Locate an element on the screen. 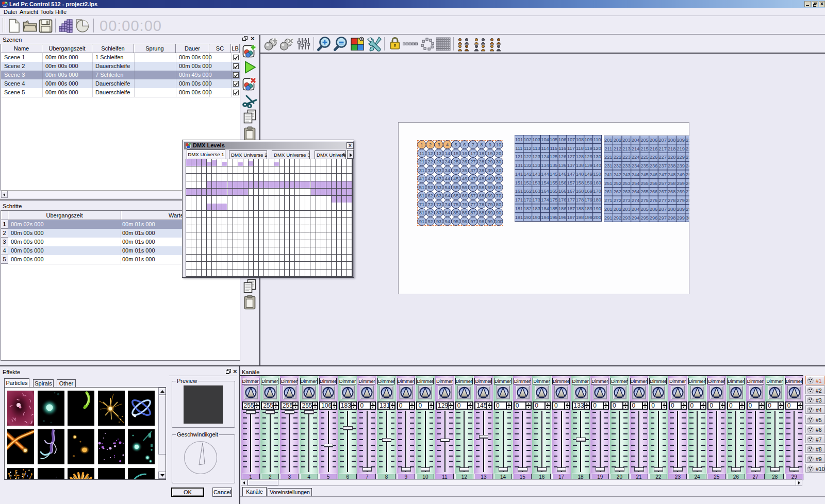 This screenshot has width=825, height=504. svg-text: 165 is located at coordinates (554, 191).